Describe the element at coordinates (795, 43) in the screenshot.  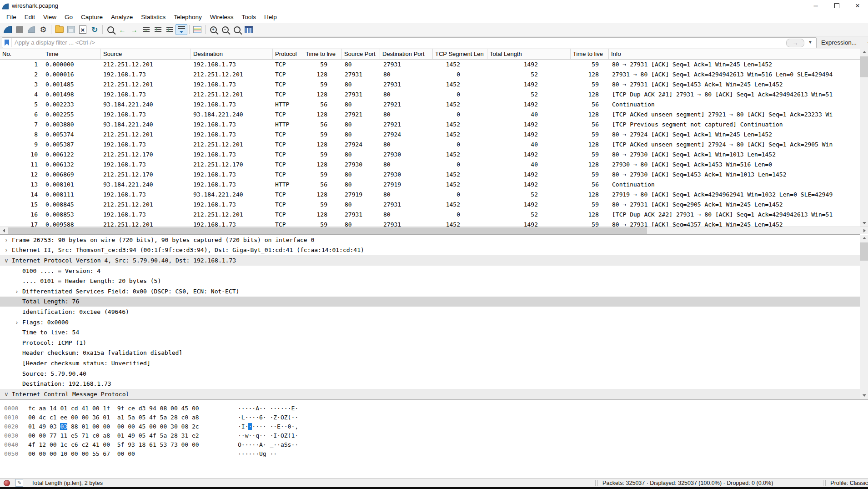
I see `apply-filter-button: →` at that location.